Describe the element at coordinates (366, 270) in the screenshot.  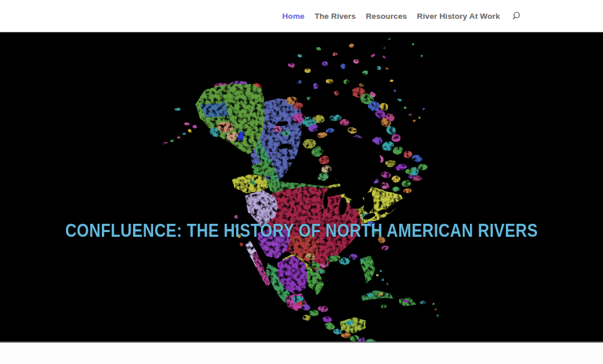
I see `map-region-florida` at that location.